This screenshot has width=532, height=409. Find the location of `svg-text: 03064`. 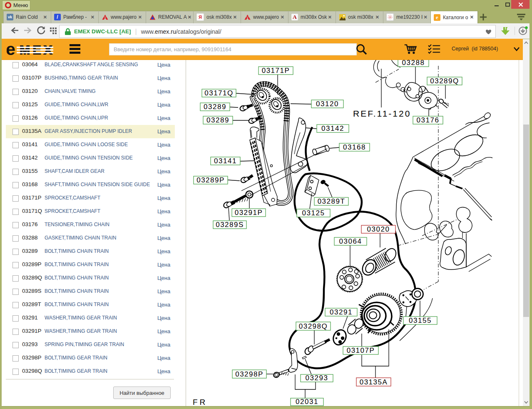

svg-text: 03064 is located at coordinates (351, 242).